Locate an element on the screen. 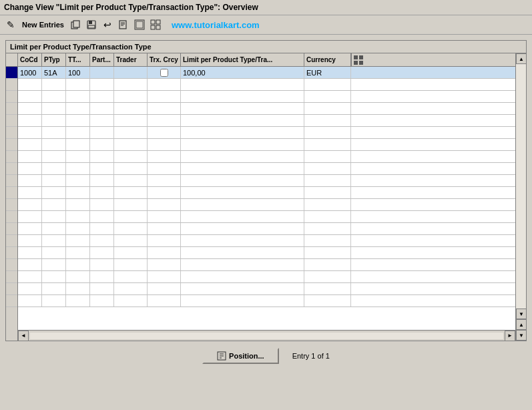  cell-ptyp-1: 51A is located at coordinates (54, 72).